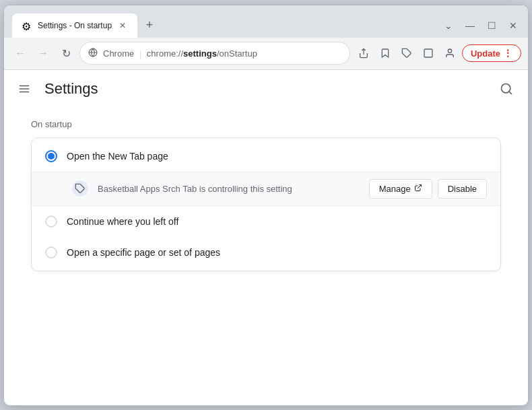 Image resolution: width=532 pixels, height=410 pixels. Describe the element at coordinates (364, 53) in the screenshot. I see `share-icon` at that location.